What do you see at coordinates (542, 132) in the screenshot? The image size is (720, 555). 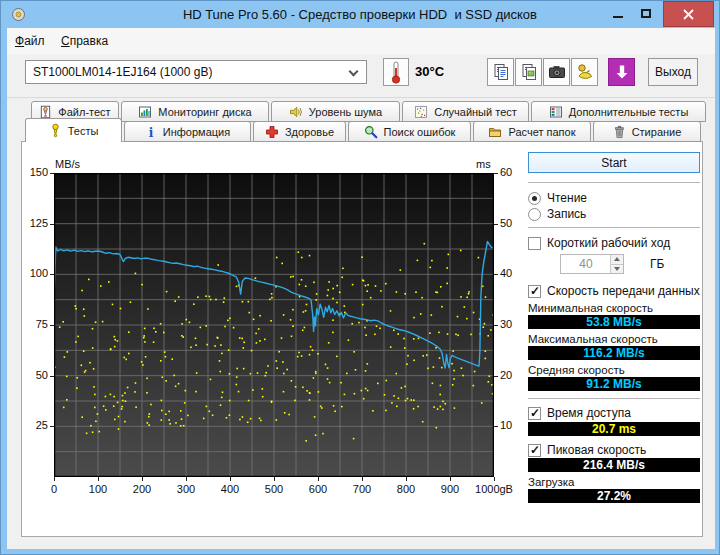 I see `tab-label: Расчет папок` at bounding box center [542, 132].